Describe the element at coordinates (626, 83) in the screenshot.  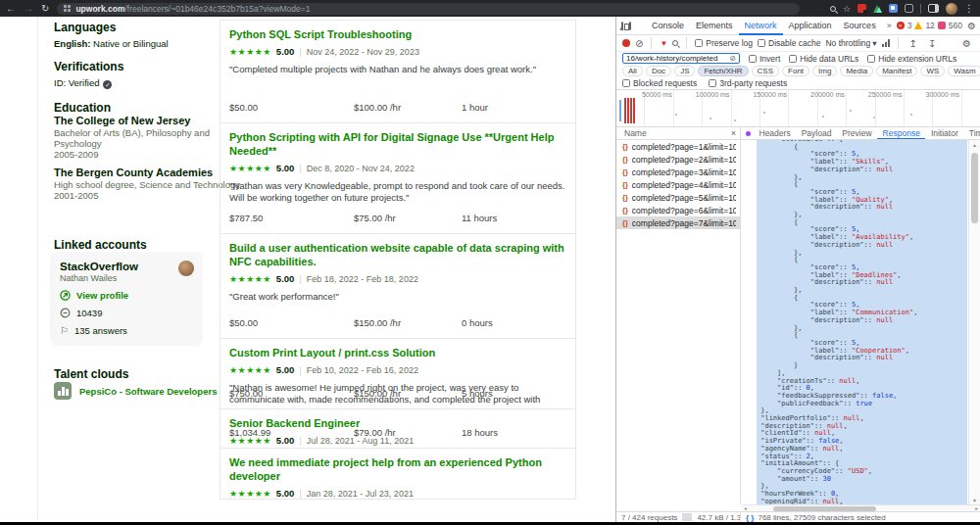
I see `blocked-requests-checkbox` at that location.